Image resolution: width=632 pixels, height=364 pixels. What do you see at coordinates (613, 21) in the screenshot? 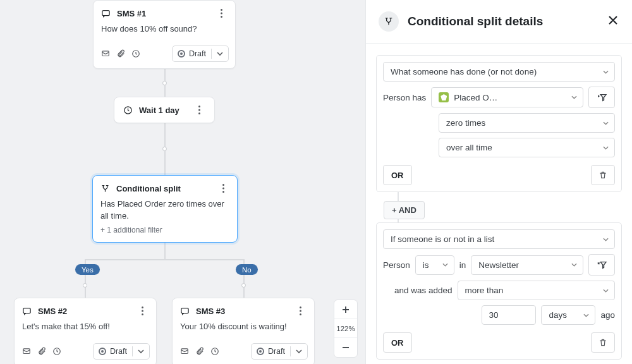
I see `close-button` at bounding box center [613, 21].